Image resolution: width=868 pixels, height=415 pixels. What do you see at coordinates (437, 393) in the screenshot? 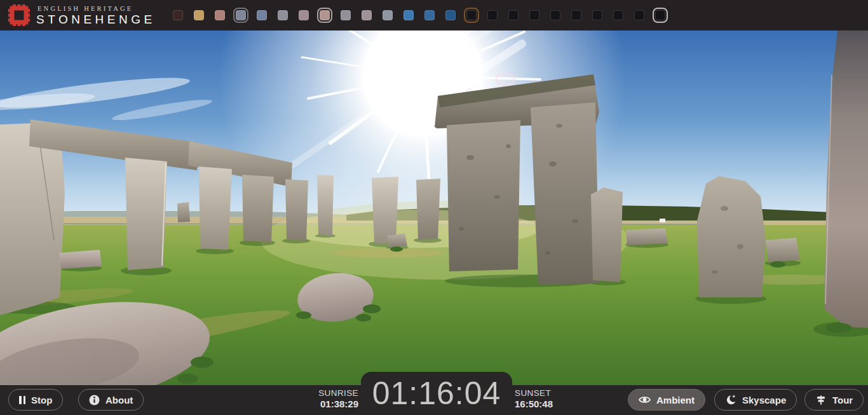
I see `simulated-time: 01:16:04` at bounding box center [437, 393].